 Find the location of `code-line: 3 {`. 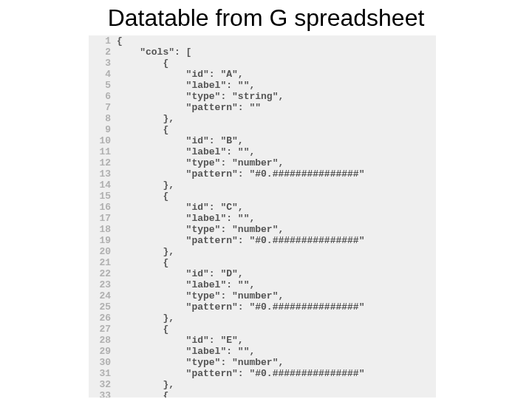

code-line: 3 { is located at coordinates (262, 64).